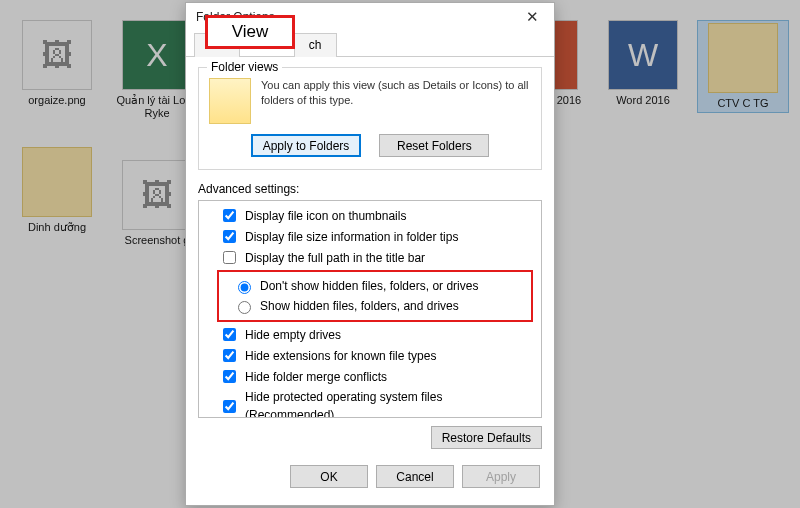 The height and width of the screenshot is (508, 800). What do you see at coordinates (329, 476) in the screenshot?
I see `ok-button: OK` at bounding box center [329, 476].